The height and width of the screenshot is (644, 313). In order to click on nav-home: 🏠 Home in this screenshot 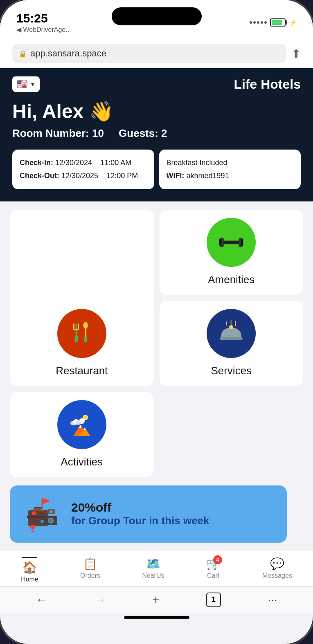, I will do `click(29, 570)`.